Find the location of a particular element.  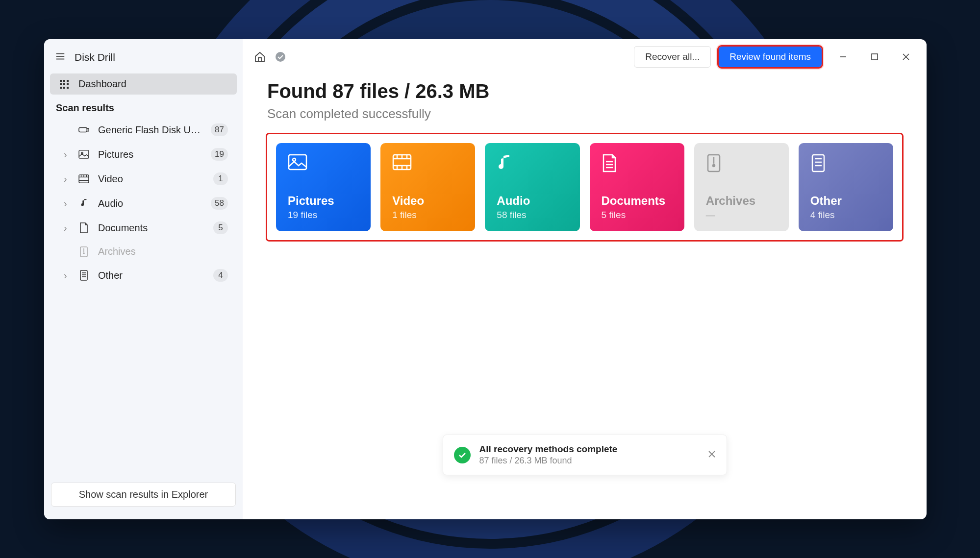

count-badge: 19 is located at coordinates (220, 154).